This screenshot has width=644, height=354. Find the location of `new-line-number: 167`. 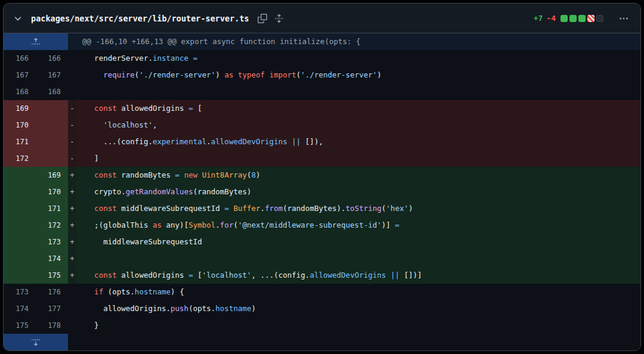

new-line-number: 167 is located at coordinates (52, 75).